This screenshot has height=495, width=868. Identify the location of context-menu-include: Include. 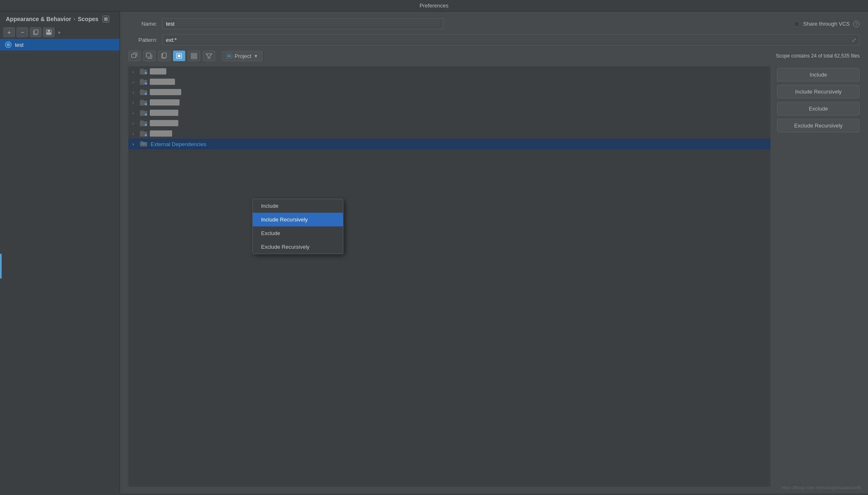
(298, 206).